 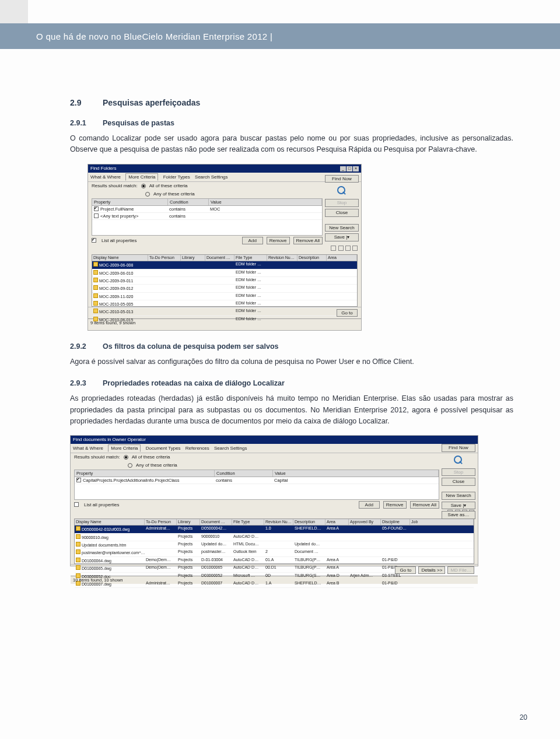 What do you see at coordinates (280, 36) in the screenshot?
I see `header-band: O que há de novo no BlueCielo Meridian E…` at bounding box center [280, 36].